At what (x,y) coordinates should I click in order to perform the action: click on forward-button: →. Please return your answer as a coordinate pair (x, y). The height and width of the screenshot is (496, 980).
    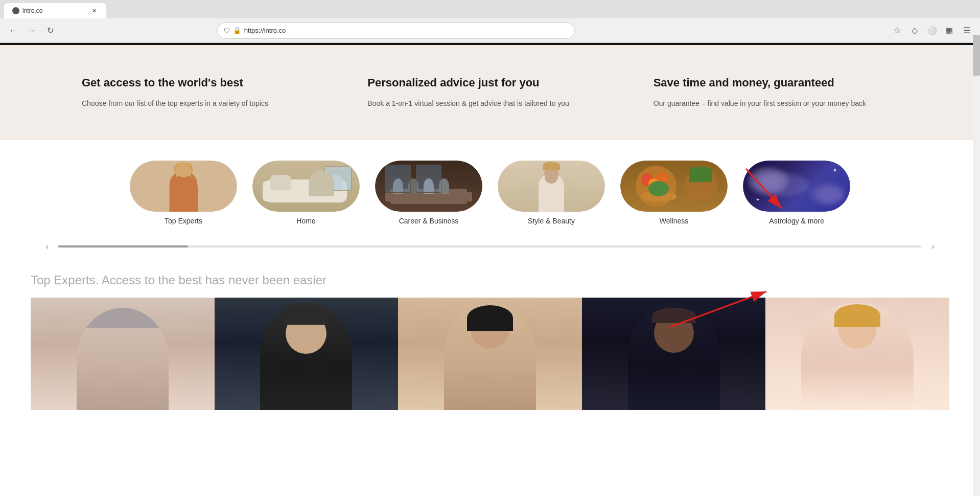
    Looking at the image, I should click on (32, 31).